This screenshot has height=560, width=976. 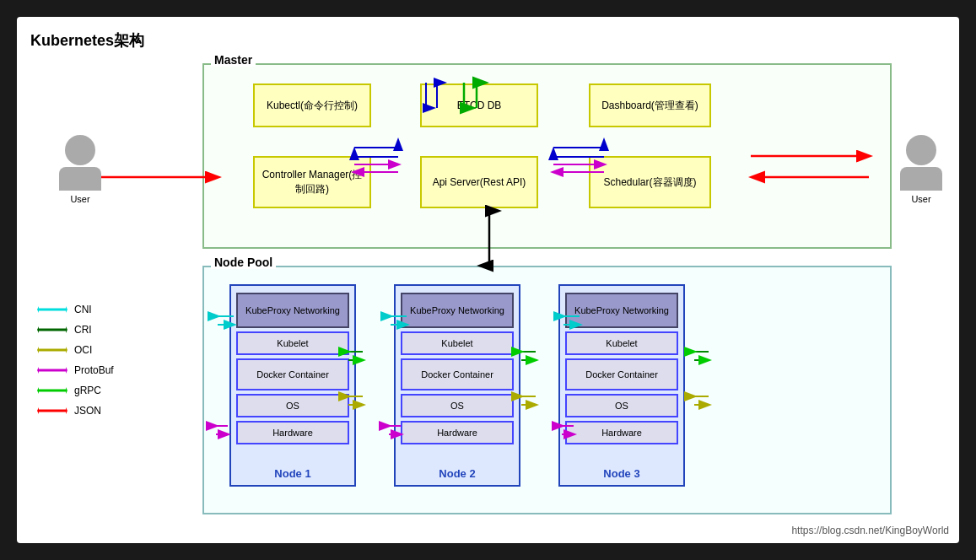 I want to click on legend-cri: CRI, so click(x=76, y=330).